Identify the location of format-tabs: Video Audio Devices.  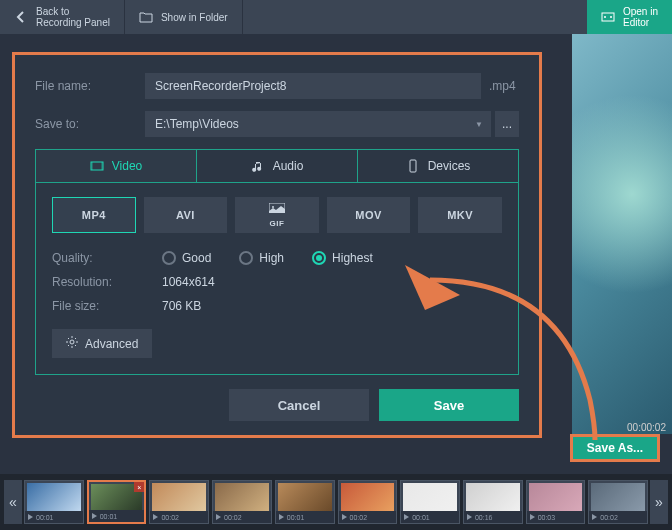
(277, 166).